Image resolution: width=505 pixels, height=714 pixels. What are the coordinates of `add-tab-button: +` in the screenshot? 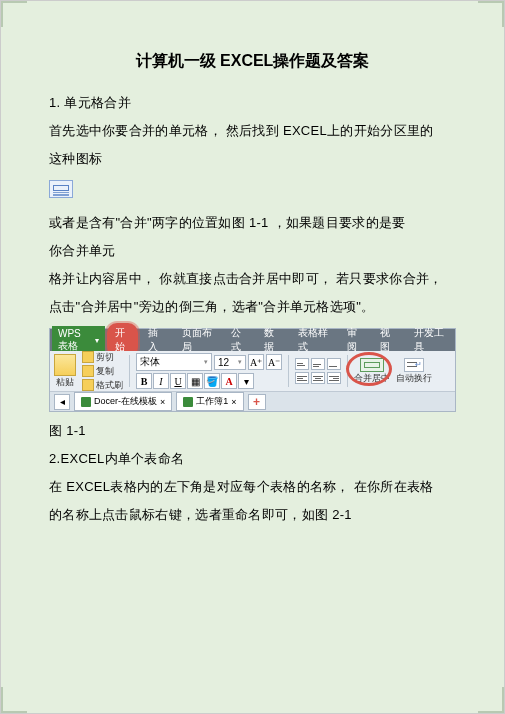 It's located at (257, 402).